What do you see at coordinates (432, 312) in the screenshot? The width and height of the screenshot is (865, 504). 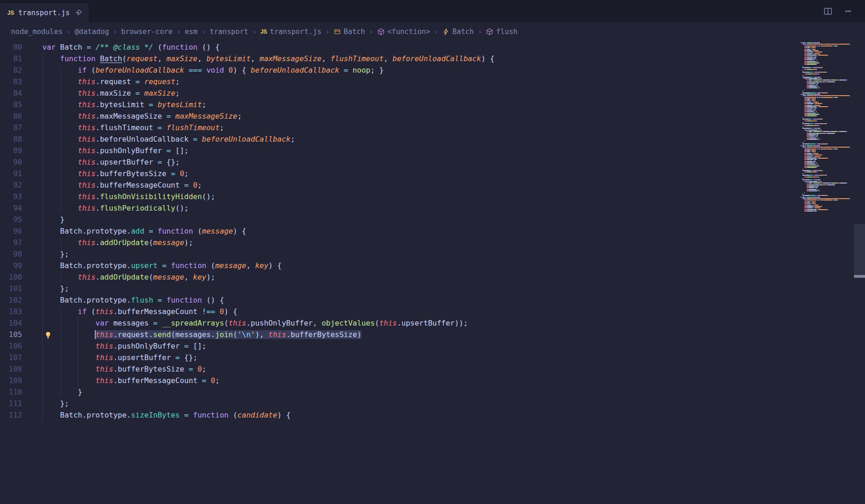 I see `code-line: 103if (this.bufferMessageCount !== 0) {` at bounding box center [432, 312].